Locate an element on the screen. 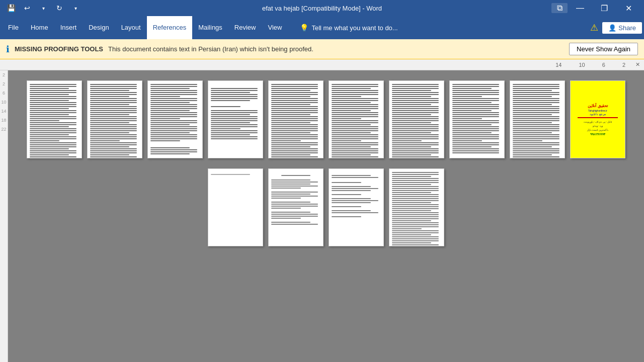 The image size is (644, 362). notification-bar: ℹ MISSING PROOFING TOOLS This document c… is located at coordinates (322, 49).